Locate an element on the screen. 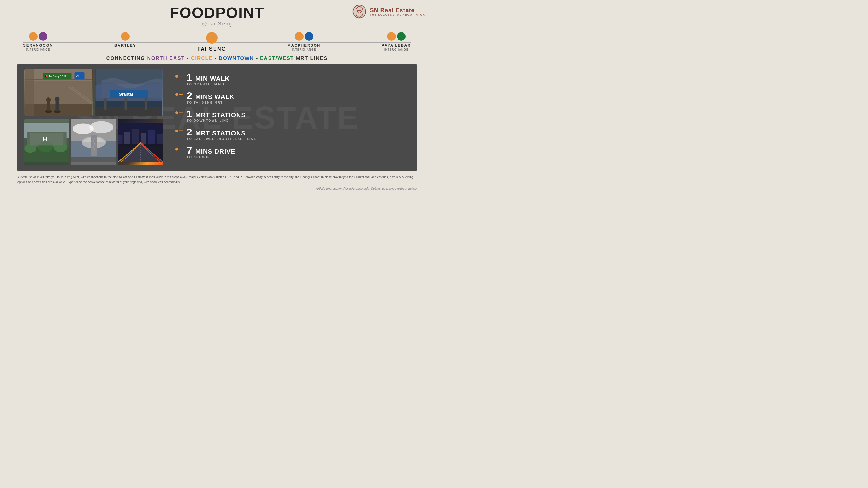 The image size is (868, 488). sn-text: SN Real Estate THE SUCCESSFUL NEGOTIATOR is located at coordinates (398, 11).